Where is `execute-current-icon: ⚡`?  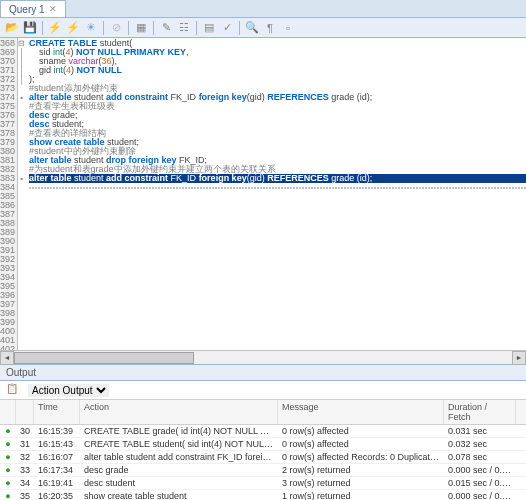 execute-current-icon: ⚡ is located at coordinates (73, 28).